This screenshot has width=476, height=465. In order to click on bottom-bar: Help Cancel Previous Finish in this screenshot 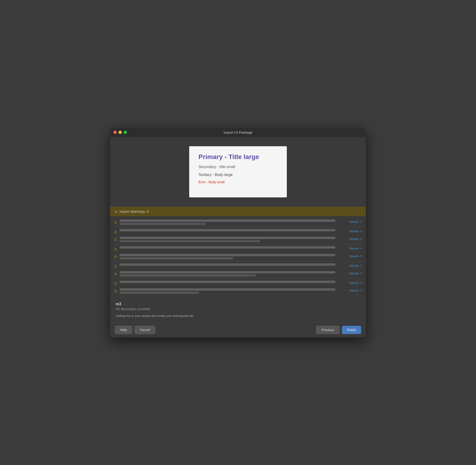, I will do `click(238, 330)`.